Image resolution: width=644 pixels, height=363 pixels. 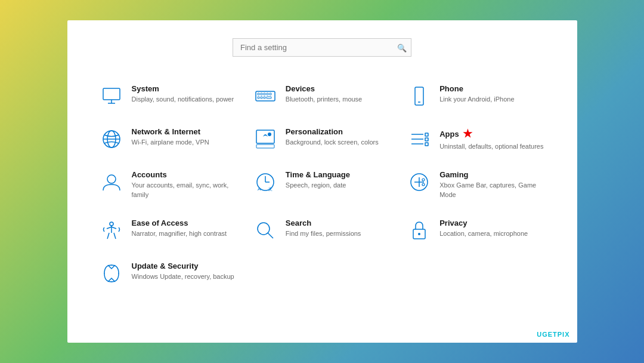 What do you see at coordinates (402, 48) in the screenshot?
I see `search-icon: 🔍` at bounding box center [402, 48].